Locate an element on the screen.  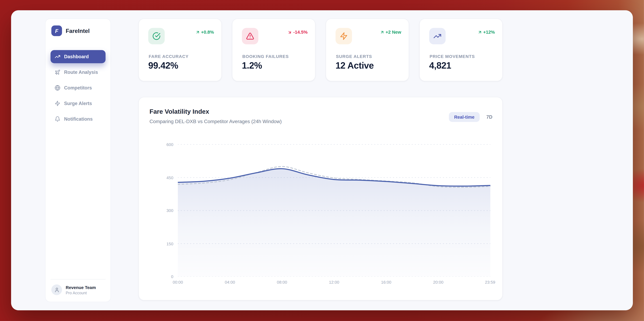
stat-delta: +12% is located at coordinates (486, 32).